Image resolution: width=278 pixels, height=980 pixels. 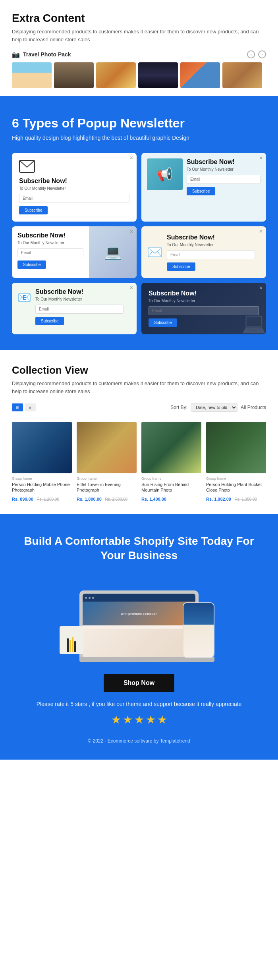 What do you see at coordinates (131, 231) in the screenshot?
I see `card3-close: ✕` at bounding box center [131, 231].